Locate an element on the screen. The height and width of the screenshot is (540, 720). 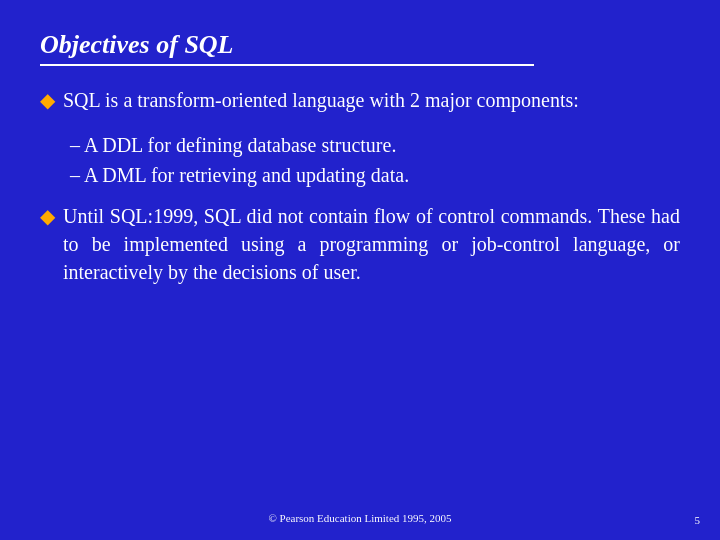
bullet-item-2: ◆ Until SQL:1999, SQL did not contain fl… is located at coordinates (360, 244).